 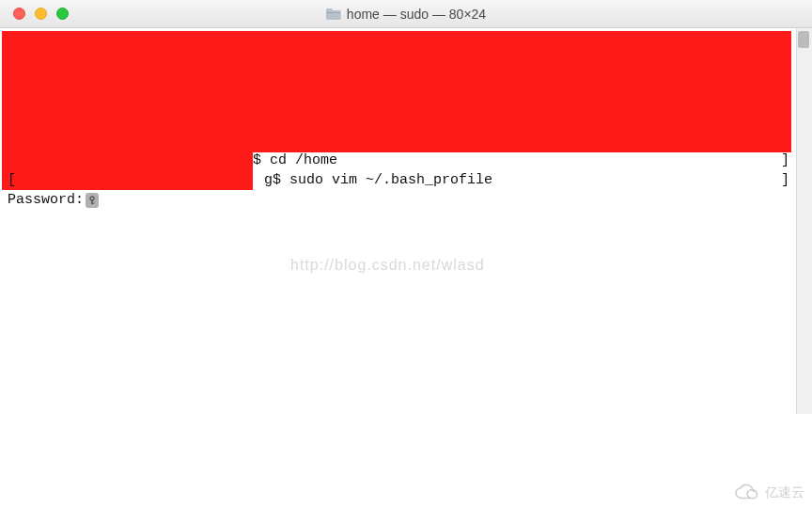 I want to click on terminal-line-2-lbracket: [, so click(x=11, y=181).